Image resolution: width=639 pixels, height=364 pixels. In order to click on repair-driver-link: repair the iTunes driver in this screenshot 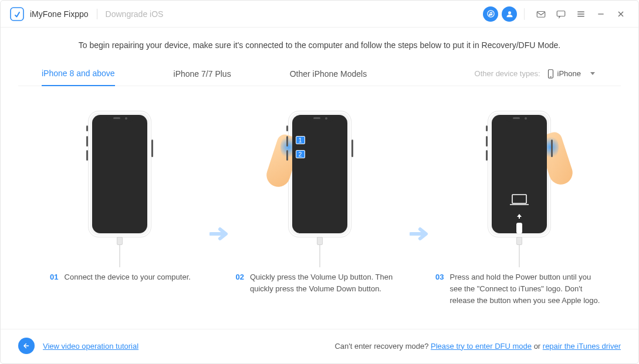, I will do `click(582, 346)`.